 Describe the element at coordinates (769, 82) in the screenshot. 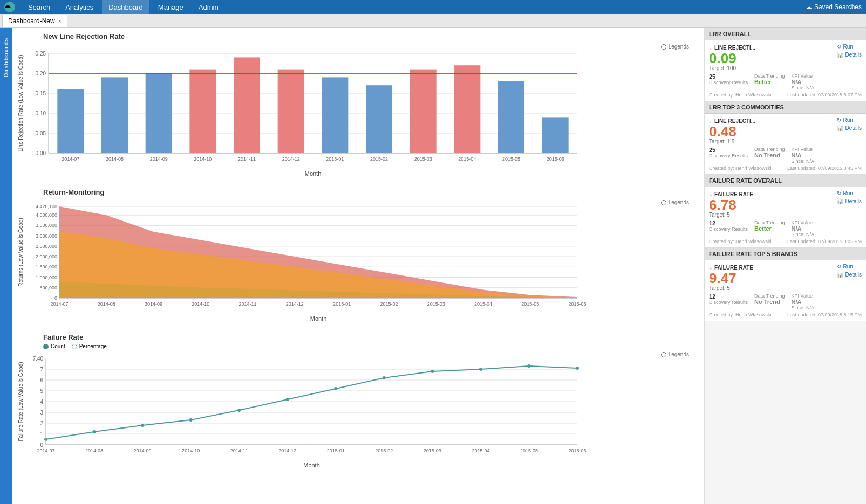

I see `lrr-overall-trending: Data Trending Better` at that location.